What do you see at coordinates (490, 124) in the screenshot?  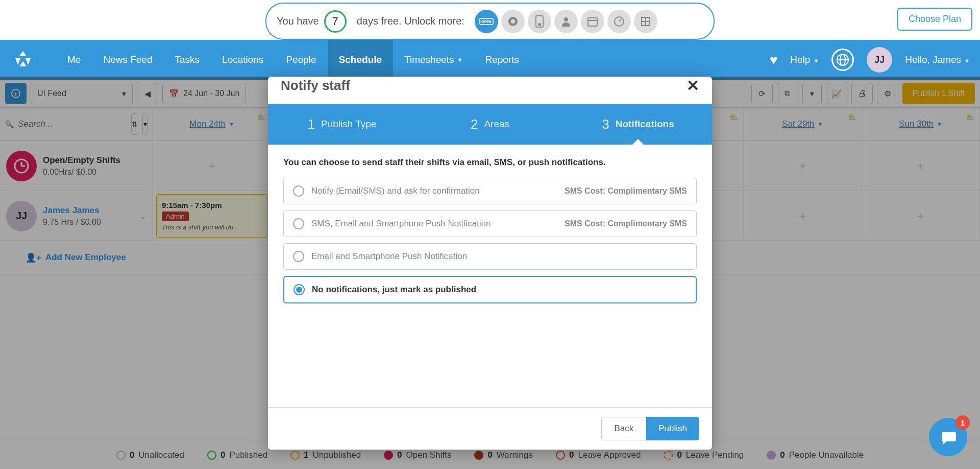 I see `step-areas: 2Areas` at bounding box center [490, 124].